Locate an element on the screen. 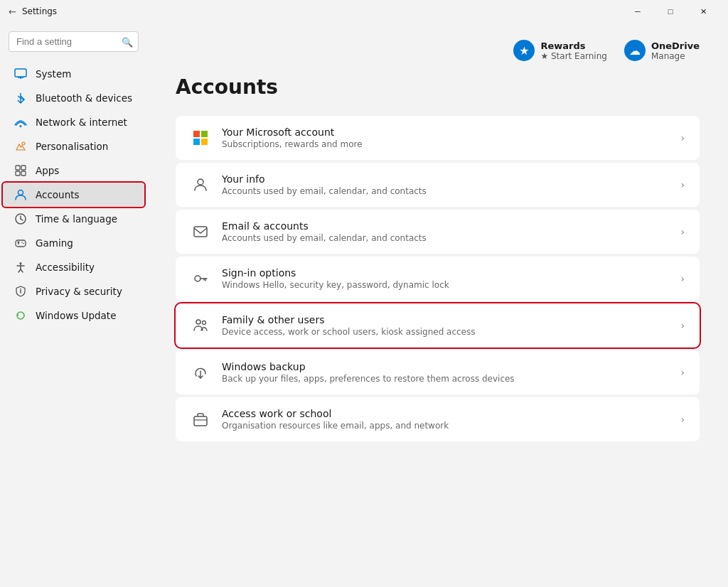  sidebar-item-label-time: Time & language is located at coordinates (77, 219).